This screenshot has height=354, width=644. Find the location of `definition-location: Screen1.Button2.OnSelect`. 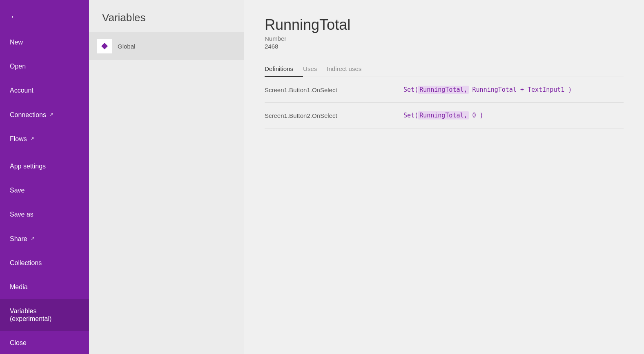

definition-location: Screen1.Button2.OnSelect is located at coordinates (334, 116).